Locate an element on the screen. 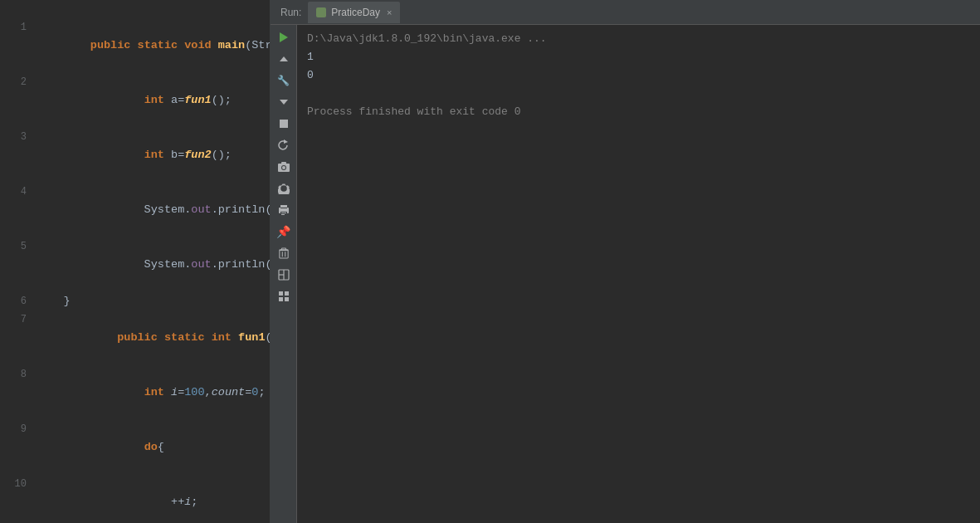 The width and height of the screenshot is (980, 523). code-line: 6 } is located at coordinates (134, 301).